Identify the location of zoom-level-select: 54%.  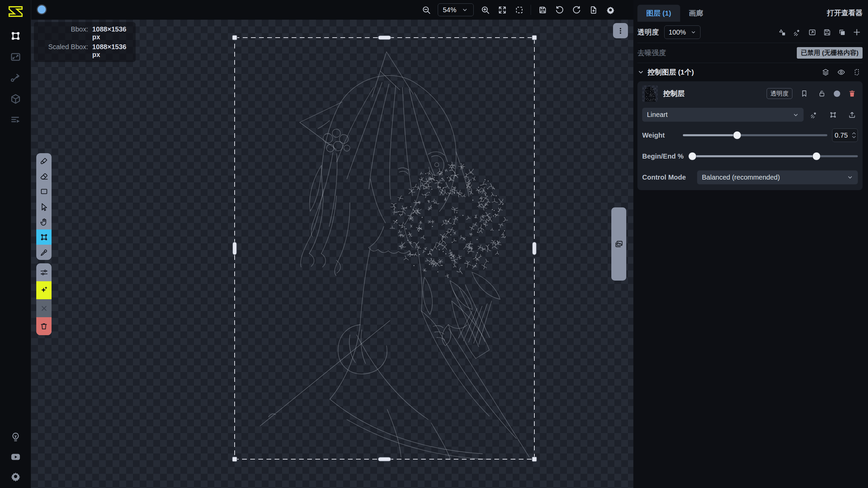
(456, 10).